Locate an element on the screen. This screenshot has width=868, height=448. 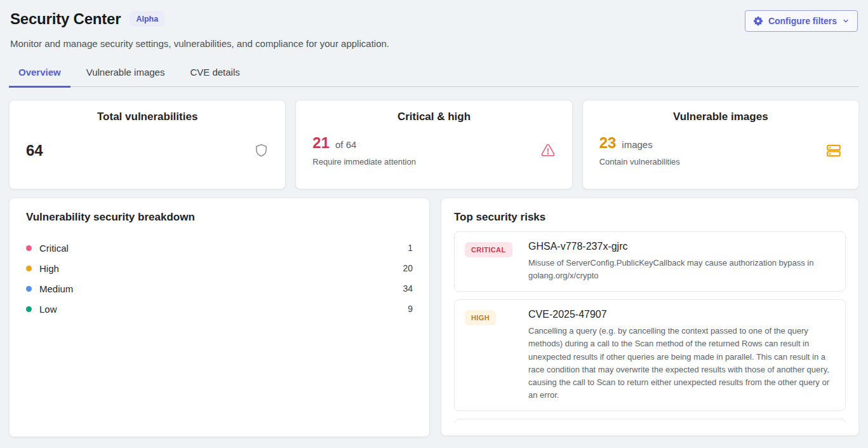
vulnerable-images-value: 23 is located at coordinates (608, 143).